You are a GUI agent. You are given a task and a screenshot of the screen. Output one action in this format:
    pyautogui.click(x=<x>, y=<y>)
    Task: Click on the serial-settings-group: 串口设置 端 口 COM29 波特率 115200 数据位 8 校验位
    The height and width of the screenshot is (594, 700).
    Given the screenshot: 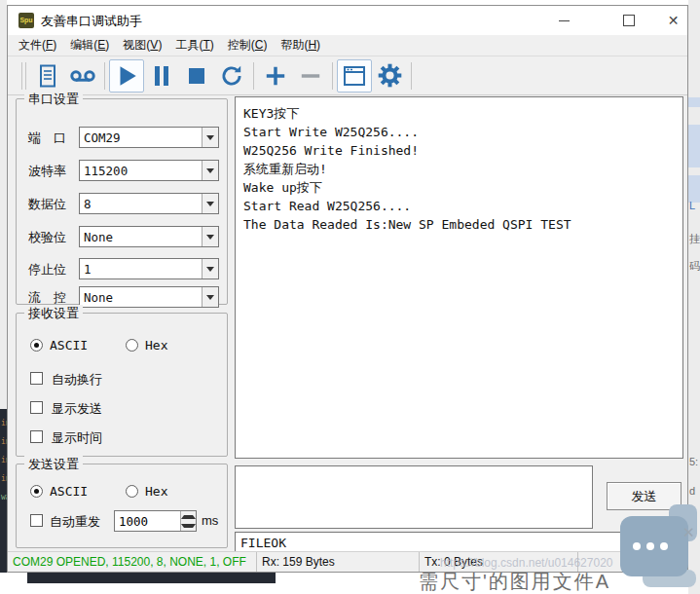 What is the action you would take?
    pyautogui.click(x=122, y=202)
    